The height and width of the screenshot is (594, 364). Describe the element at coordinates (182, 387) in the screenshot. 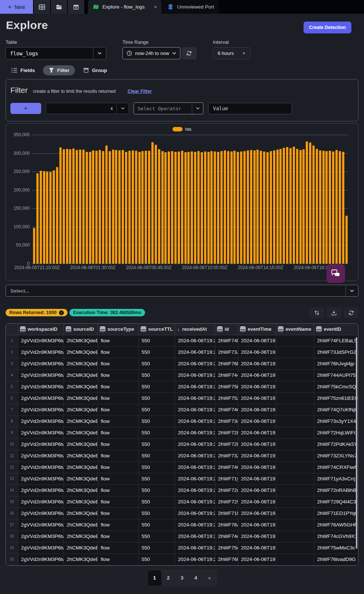

I see `table-row: 52gVVd2n9KM3P6twl2hCMK3QdeBGflow5502024-…` at that location.